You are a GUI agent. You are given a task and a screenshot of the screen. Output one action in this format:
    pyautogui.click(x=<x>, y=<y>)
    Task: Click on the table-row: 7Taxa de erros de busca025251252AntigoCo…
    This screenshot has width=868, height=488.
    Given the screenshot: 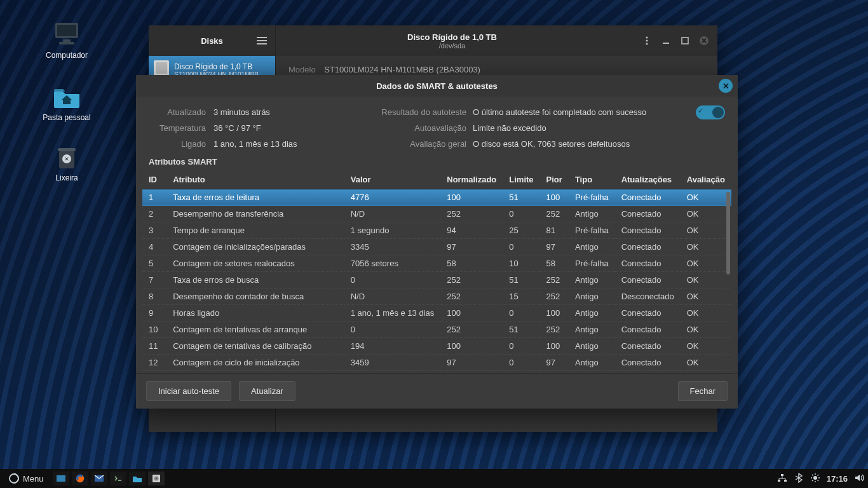 What is the action you would take?
    pyautogui.click(x=437, y=280)
    